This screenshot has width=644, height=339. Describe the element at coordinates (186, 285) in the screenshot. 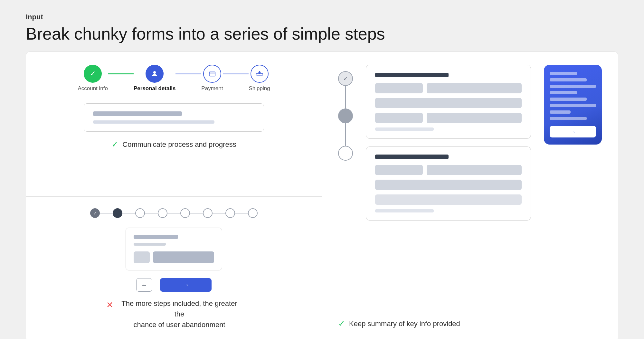

I see `next-button: →` at that location.